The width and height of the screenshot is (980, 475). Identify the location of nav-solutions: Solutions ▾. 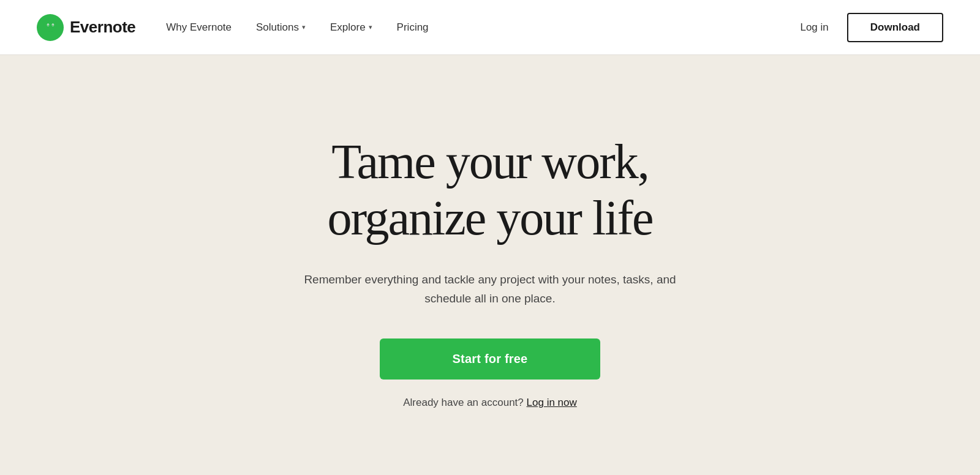
(281, 28).